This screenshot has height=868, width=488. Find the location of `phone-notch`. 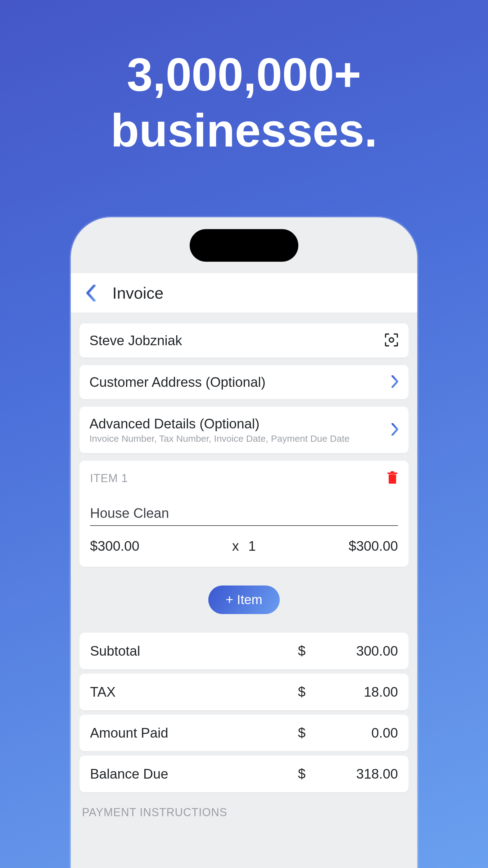

phone-notch is located at coordinates (244, 245).